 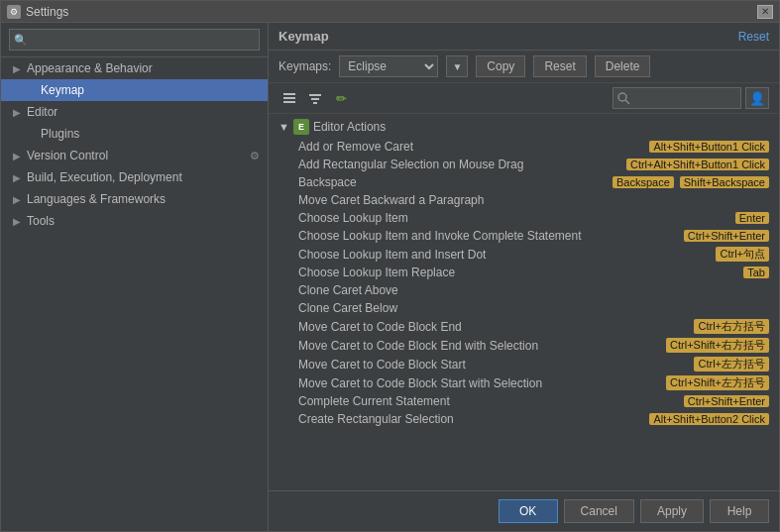 What do you see at coordinates (528, 511) in the screenshot?
I see `ok-button: OK` at bounding box center [528, 511].